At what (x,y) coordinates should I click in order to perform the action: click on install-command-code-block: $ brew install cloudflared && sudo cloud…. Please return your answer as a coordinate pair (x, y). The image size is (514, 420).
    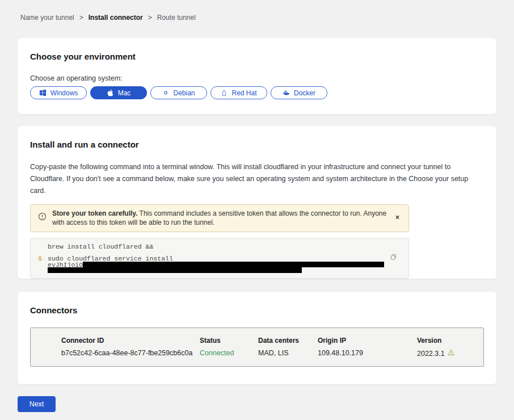
    Looking at the image, I should click on (220, 258).